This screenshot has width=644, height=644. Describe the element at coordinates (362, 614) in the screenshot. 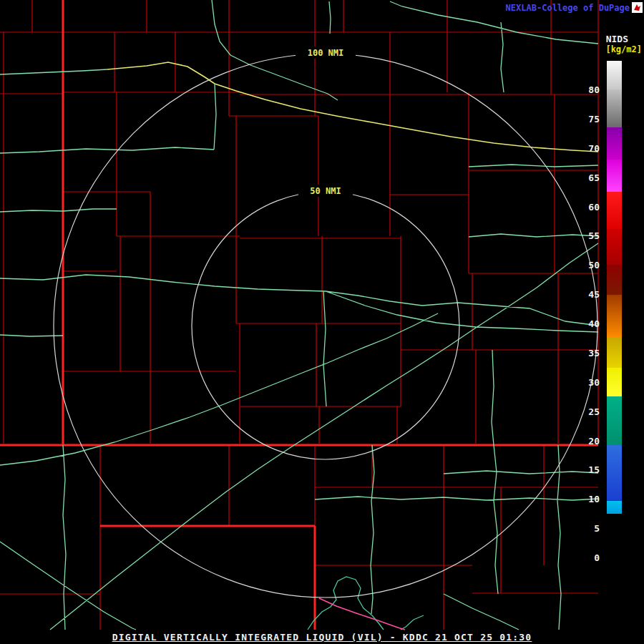

I see `railroad-magenta-line` at that location.